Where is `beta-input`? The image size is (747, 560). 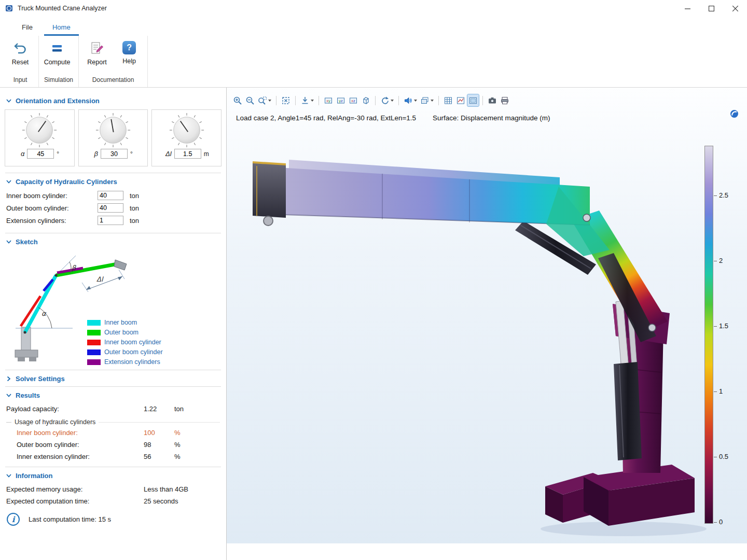 beta-input is located at coordinates (114, 153).